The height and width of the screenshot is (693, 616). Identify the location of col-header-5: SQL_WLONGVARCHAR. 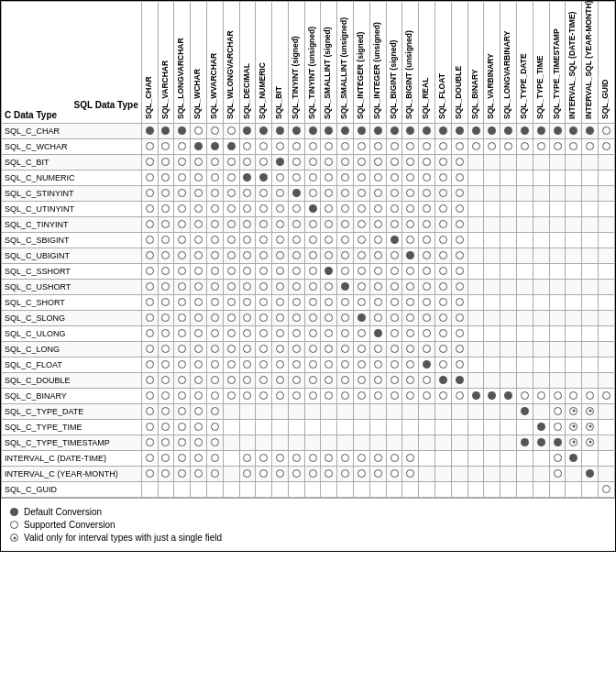
(231, 62).